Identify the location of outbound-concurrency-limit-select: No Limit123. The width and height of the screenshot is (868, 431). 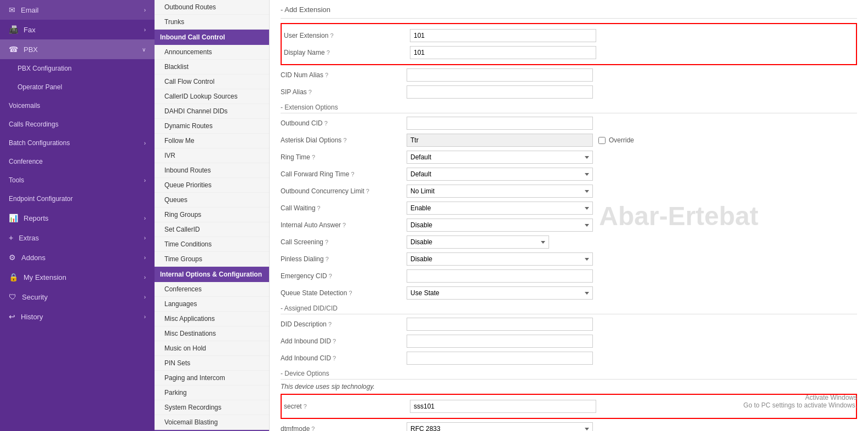
(500, 191).